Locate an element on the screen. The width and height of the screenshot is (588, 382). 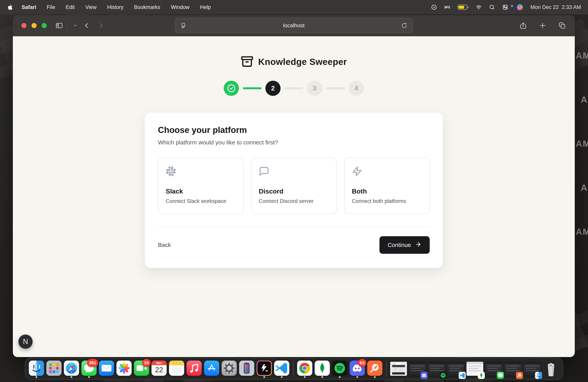
notification-badge: 10 is located at coordinates (146, 363).